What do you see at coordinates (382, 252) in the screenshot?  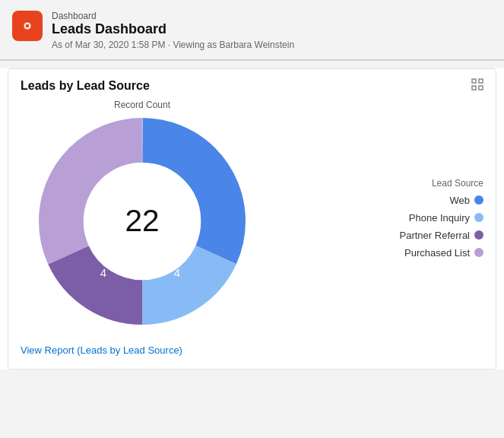 I see `legend-item-purchased: Purchased List` at bounding box center [382, 252].